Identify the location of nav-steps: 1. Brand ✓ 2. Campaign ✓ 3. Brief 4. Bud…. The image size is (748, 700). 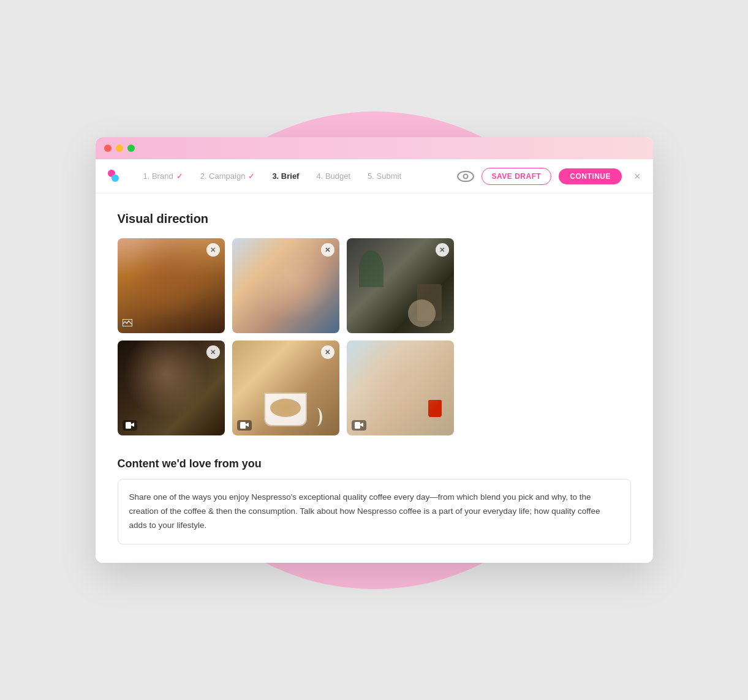
(300, 176).